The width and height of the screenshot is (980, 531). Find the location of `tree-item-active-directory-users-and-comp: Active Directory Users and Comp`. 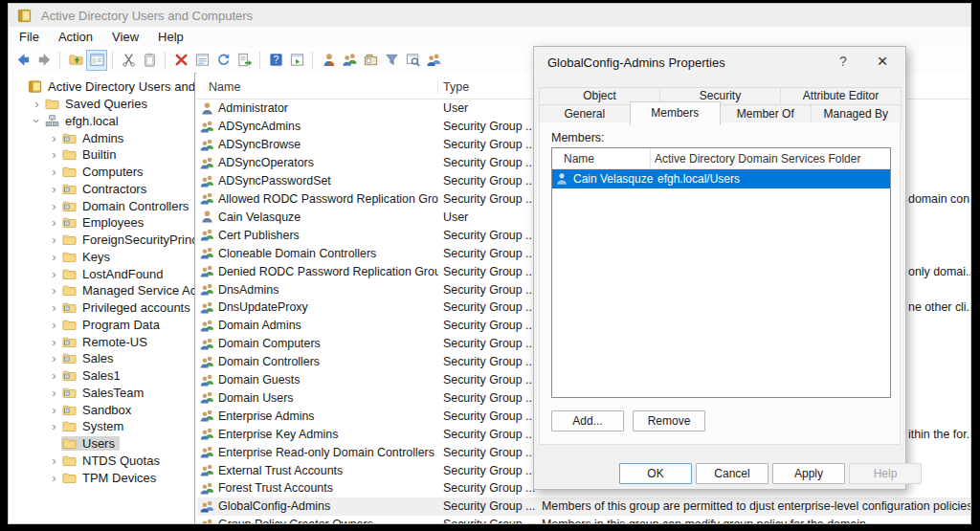

tree-item-active-directory-users-and-comp: Active Directory Users and Comp is located at coordinates (101, 87).